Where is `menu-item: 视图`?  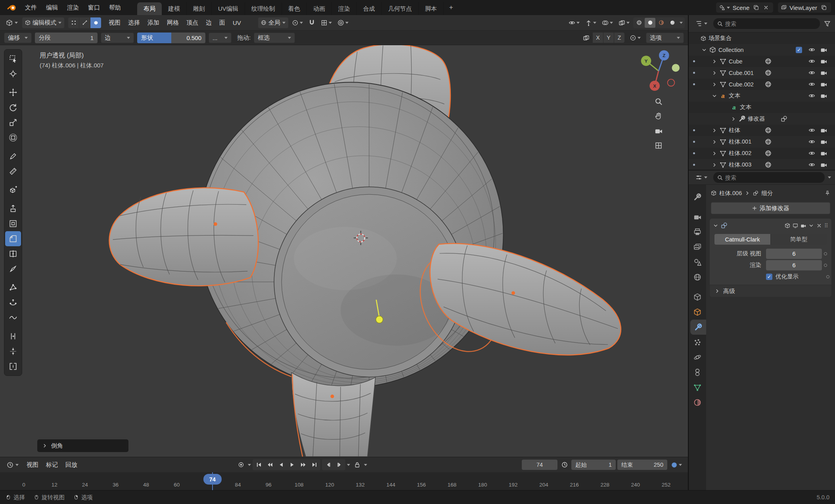 menu-item: 视图 is located at coordinates (33, 465).